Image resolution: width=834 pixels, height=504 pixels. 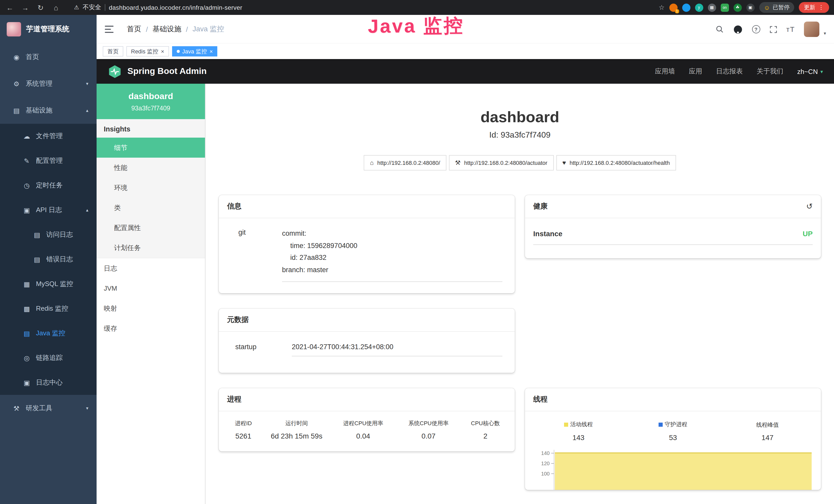 I want to click on leaf-extension-icon: ☘, so click(x=738, y=7).